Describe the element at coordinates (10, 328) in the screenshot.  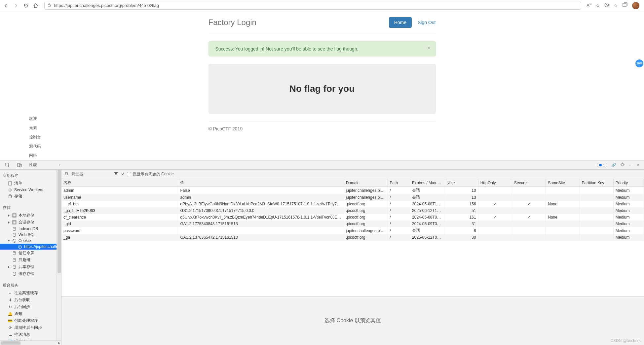
I see `bg-item-icon: ⟳` at that location.